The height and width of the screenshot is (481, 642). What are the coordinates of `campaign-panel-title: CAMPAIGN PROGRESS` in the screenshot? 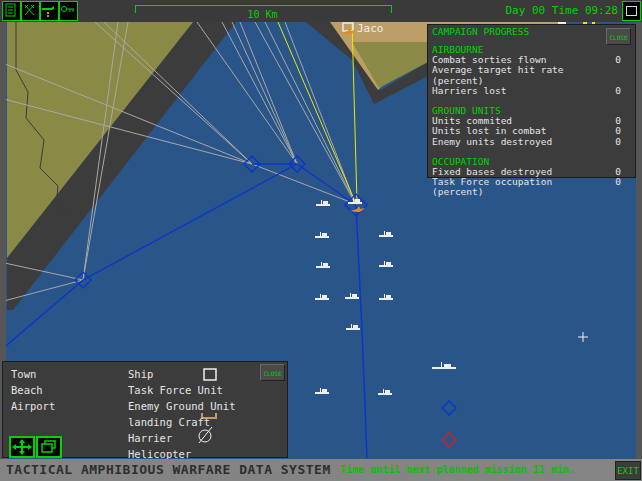 It's located at (480, 32).